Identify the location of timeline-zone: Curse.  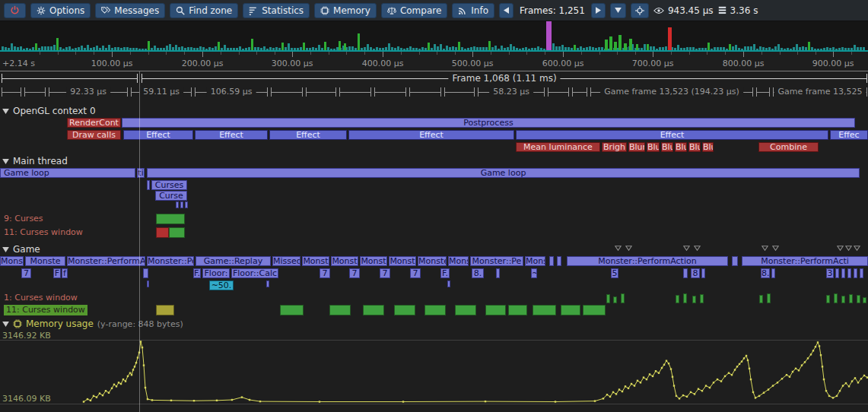
(171, 196).